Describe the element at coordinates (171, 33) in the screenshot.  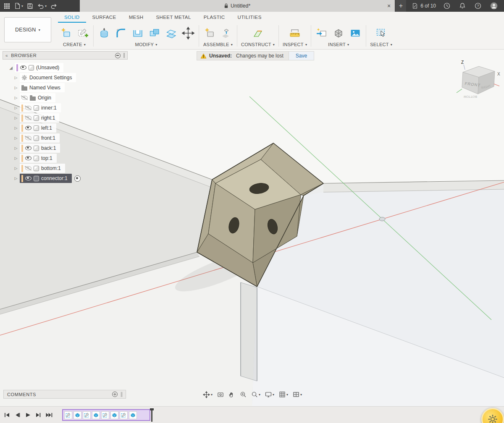
I see `offset-face-button` at that location.